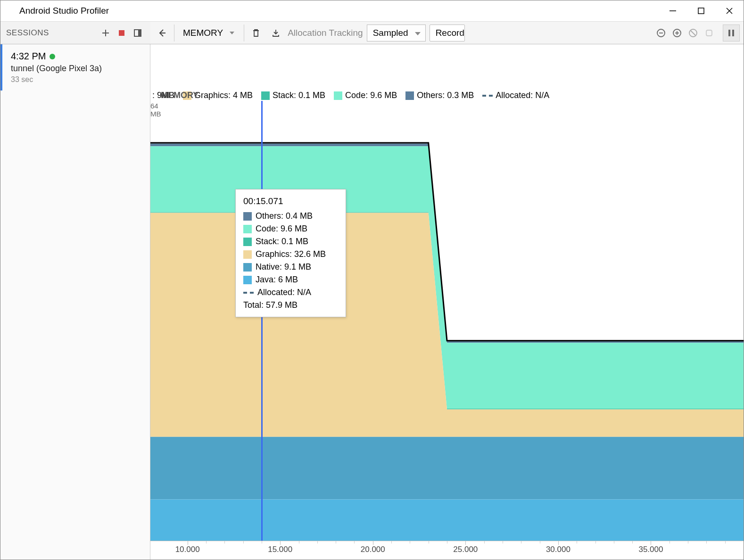  Describe the element at coordinates (248, 242) in the screenshot. I see `tooltip-swatch-stack-icon` at that location.